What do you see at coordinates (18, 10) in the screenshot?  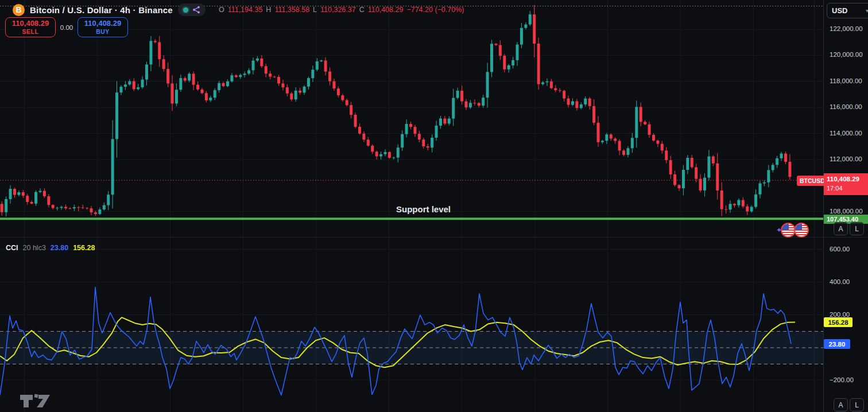 I see `bitcoin-icon: B` at bounding box center [18, 10].